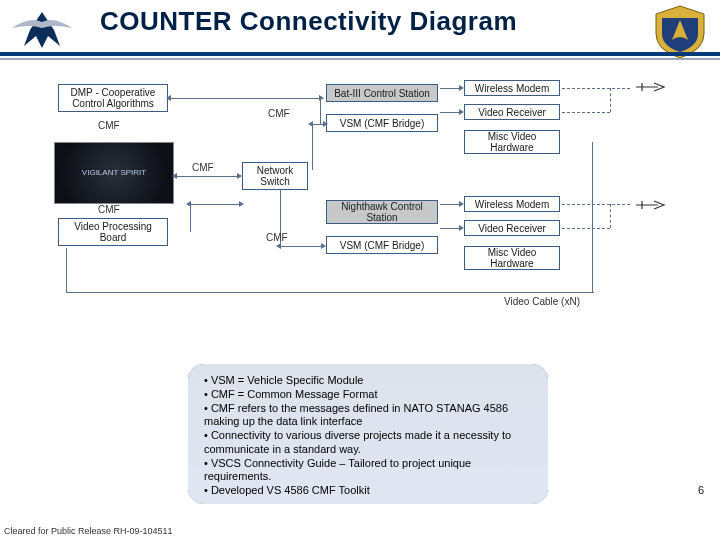  I want to click on node-video-receiver-2: Video Receiver, so click(512, 228).